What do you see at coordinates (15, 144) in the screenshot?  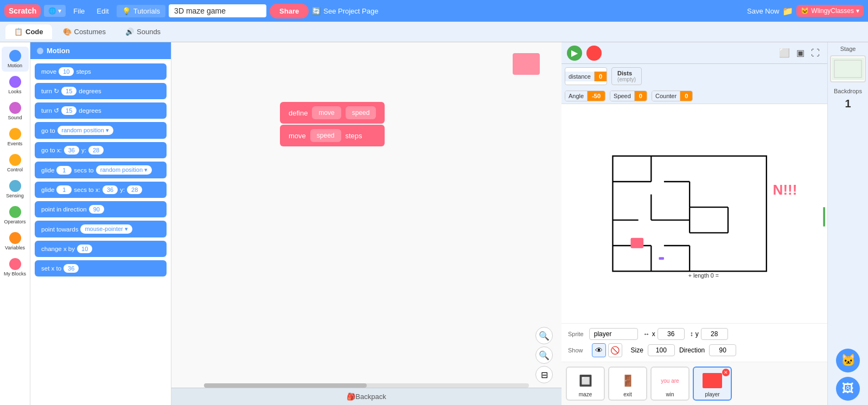 I see `sidebar-label-events: Events` at bounding box center [15, 144].